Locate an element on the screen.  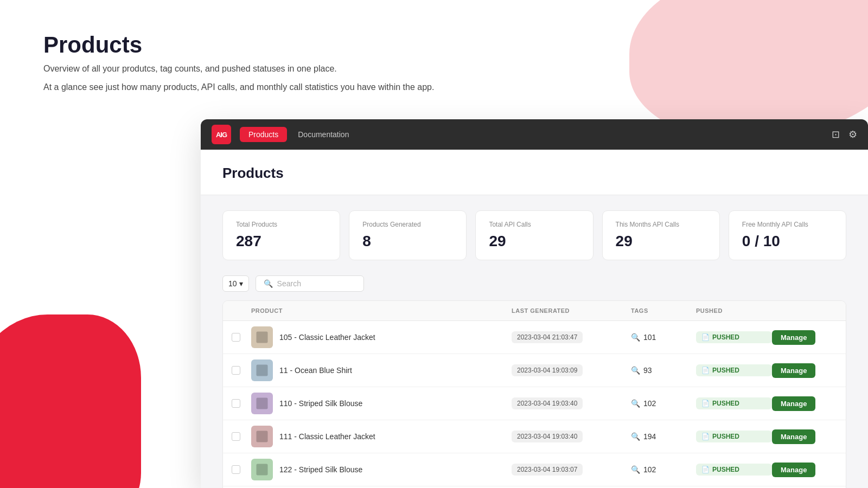
per-page-value: 10 is located at coordinates (233, 284).